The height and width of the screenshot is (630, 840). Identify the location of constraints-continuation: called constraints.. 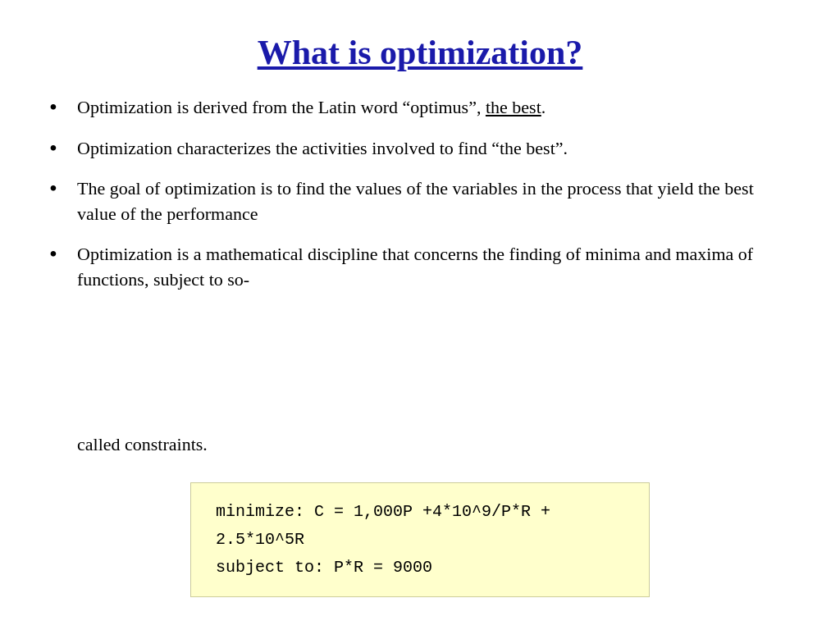
(434, 445).